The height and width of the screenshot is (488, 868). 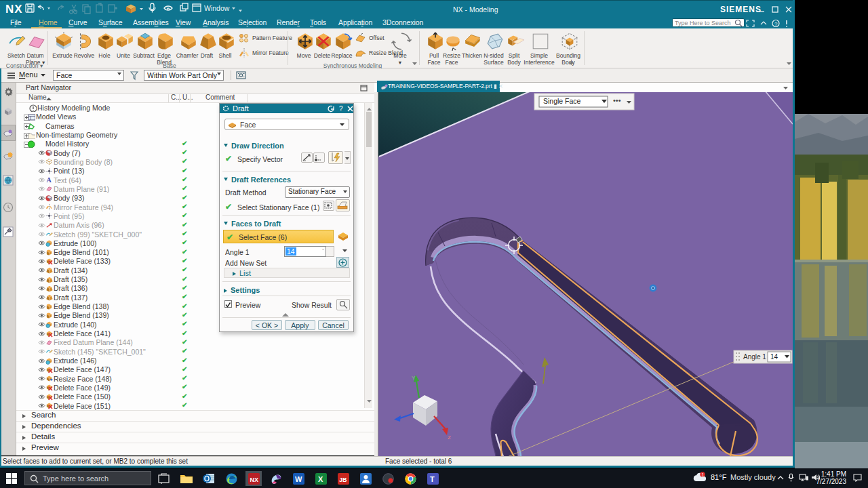 What do you see at coordinates (217, 8) in the screenshot?
I see `svg-text: Window` at bounding box center [217, 8].